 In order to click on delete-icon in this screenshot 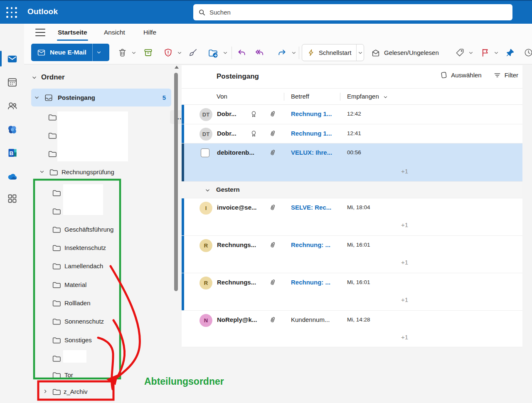, I will do `click(122, 52)`.